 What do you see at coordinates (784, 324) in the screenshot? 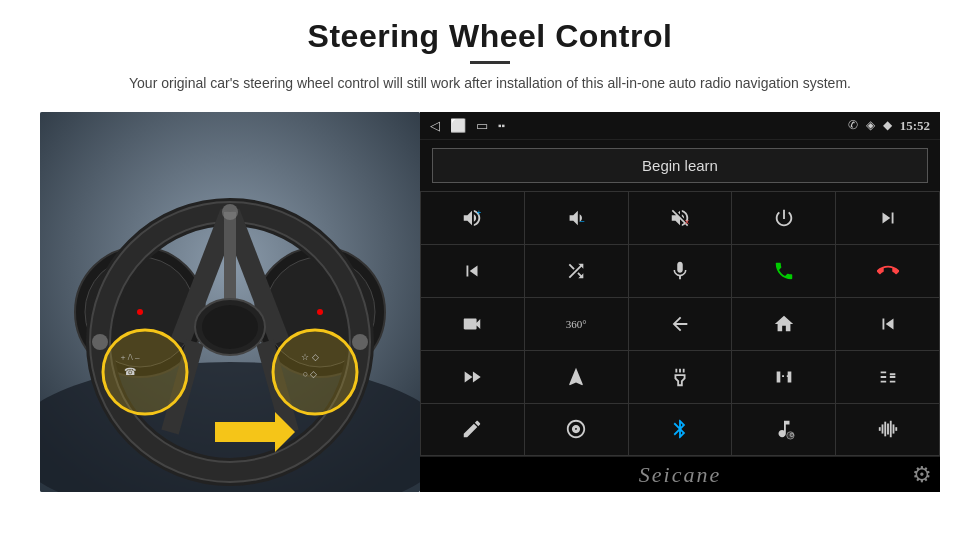
I see `home-button` at bounding box center [784, 324].